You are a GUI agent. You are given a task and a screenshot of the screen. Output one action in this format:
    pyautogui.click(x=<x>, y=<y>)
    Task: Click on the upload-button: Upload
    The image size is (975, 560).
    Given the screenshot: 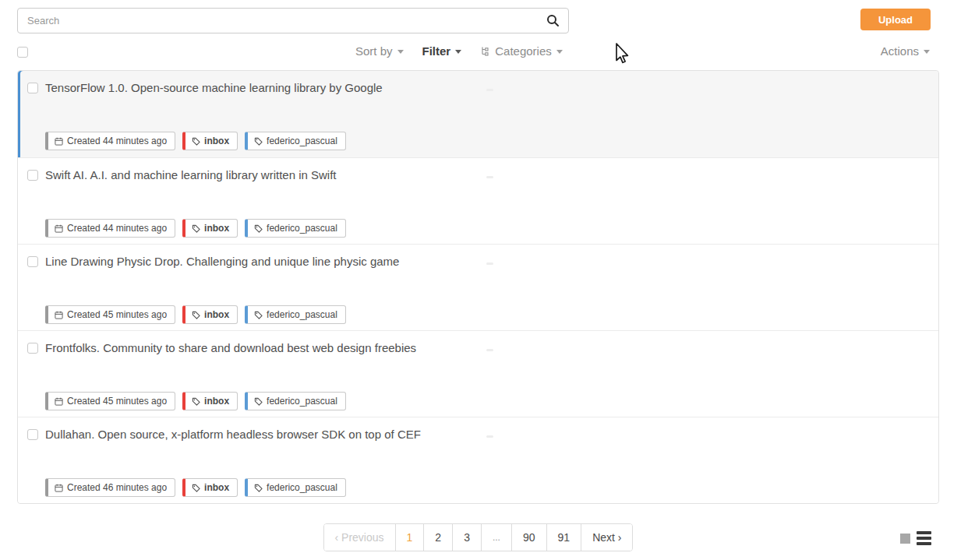 What is the action you would take?
    pyautogui.click(x=896, y=19)
    